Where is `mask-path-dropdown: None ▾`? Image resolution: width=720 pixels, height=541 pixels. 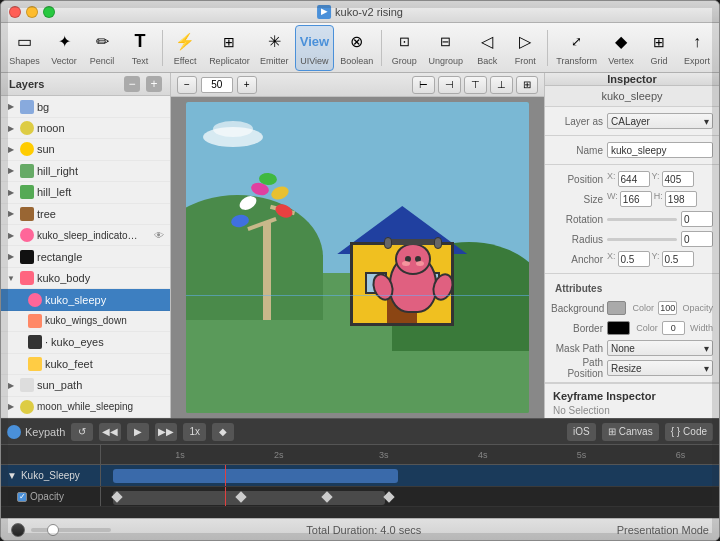
mask-path-dropdown: None ▾ is located at coordinates (660, 348).